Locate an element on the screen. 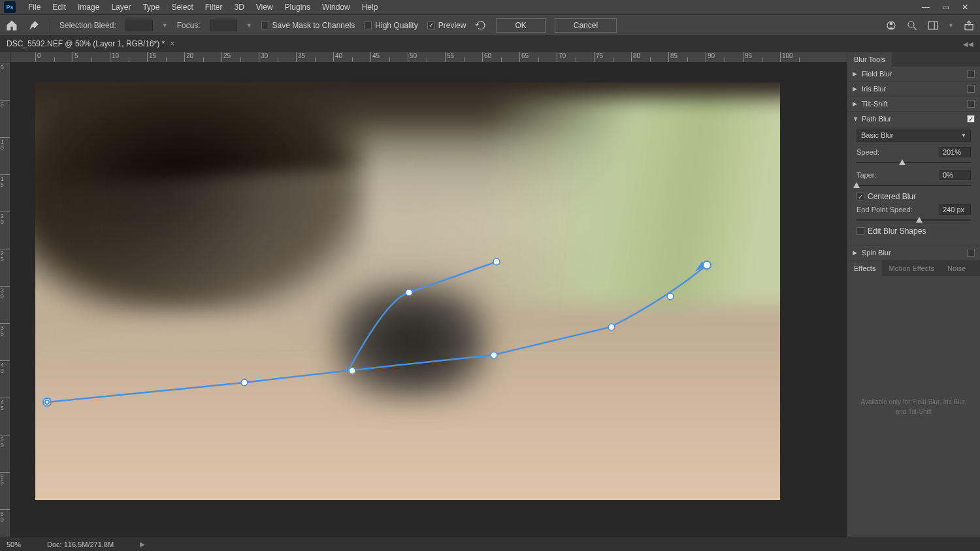 The height and width of the screenshot is (551, 980). menu-edit: Edit is located at coordinates (59, 7).